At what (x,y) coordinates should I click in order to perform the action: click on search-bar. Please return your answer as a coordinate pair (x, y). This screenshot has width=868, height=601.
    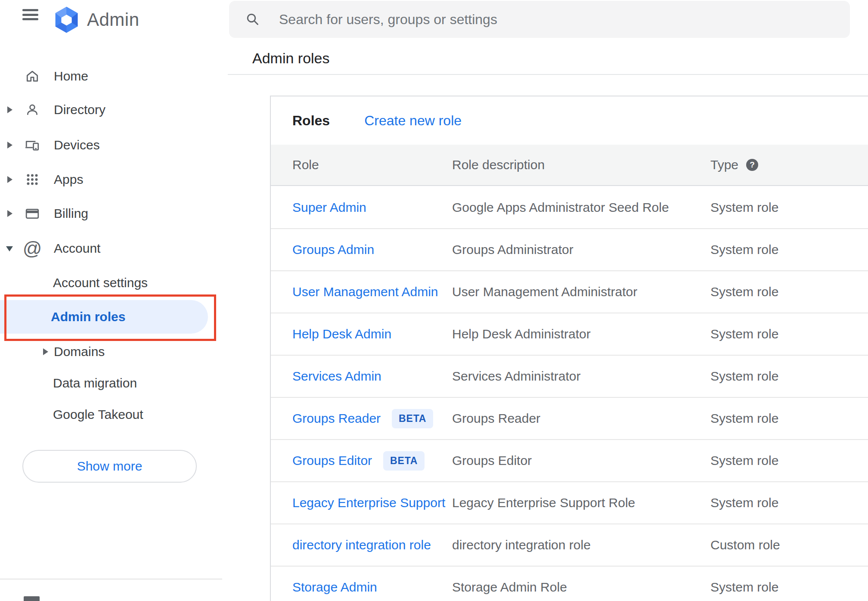
    Looking at the image, I should click on (539, 19).